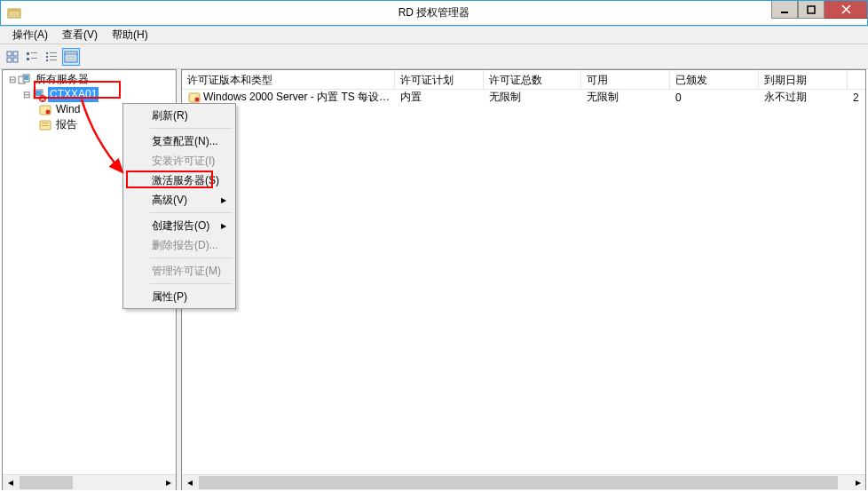  I want to click on ctx-review-config: 复查配置(N)..., so click(179, 141).